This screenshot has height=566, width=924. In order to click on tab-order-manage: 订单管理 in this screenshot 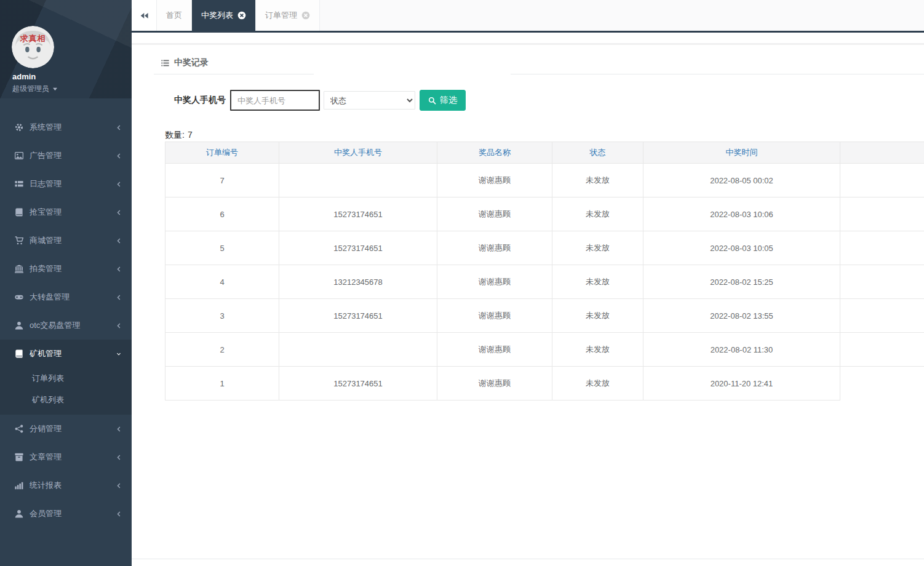, I will do `click(288, 15)`.